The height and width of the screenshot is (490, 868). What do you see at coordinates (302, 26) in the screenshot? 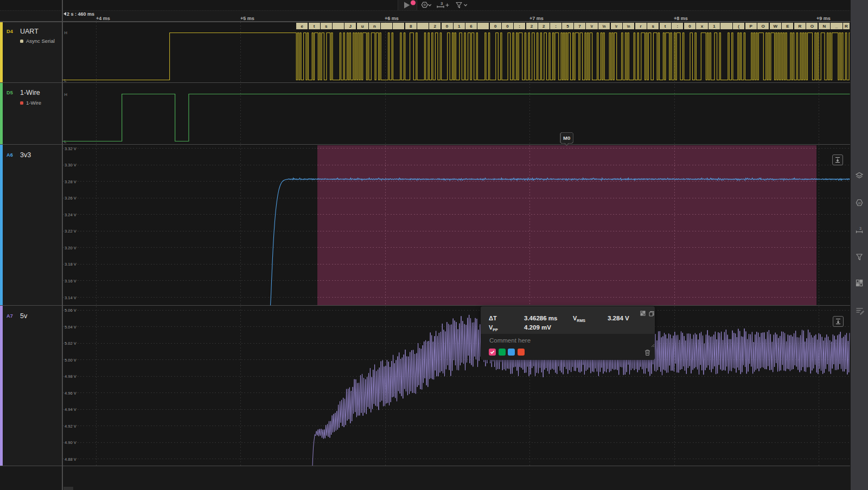
I see `svg-text: e` at bounding box center [302, 26].